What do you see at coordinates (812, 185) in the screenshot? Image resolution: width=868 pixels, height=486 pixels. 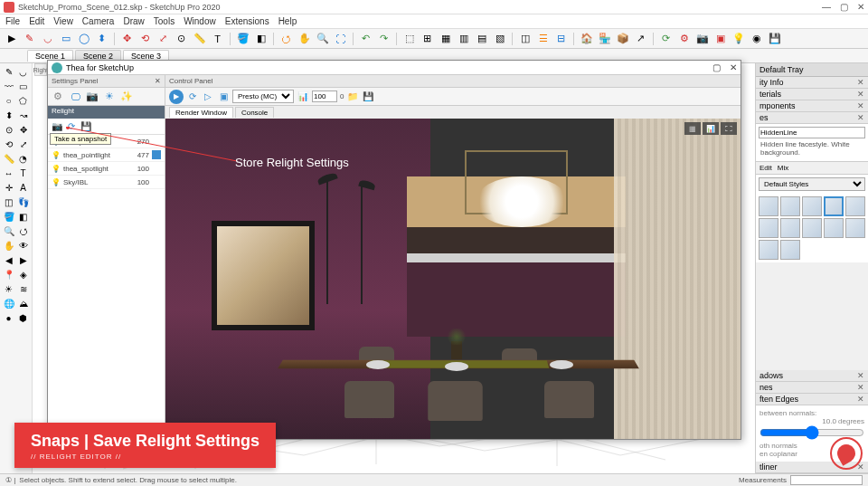 I see `style-collection-select: Default Styles` at bounding box center [812, 185].